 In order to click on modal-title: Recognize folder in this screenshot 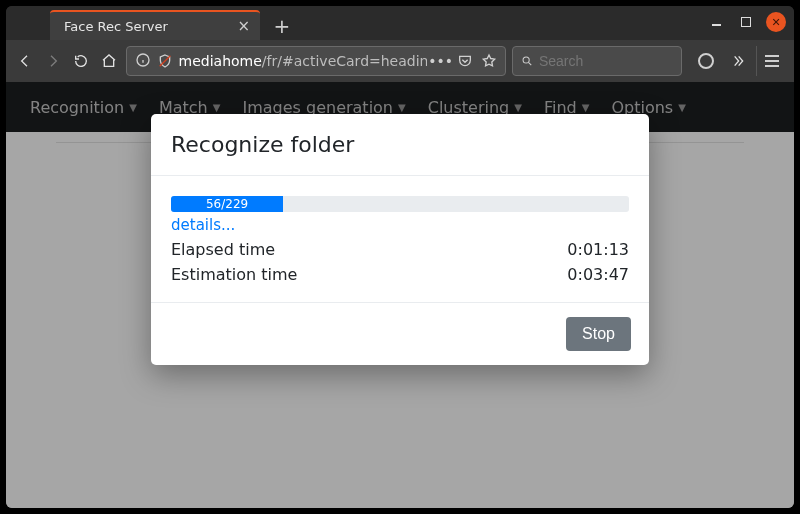, I will do `click(400, 145)`.